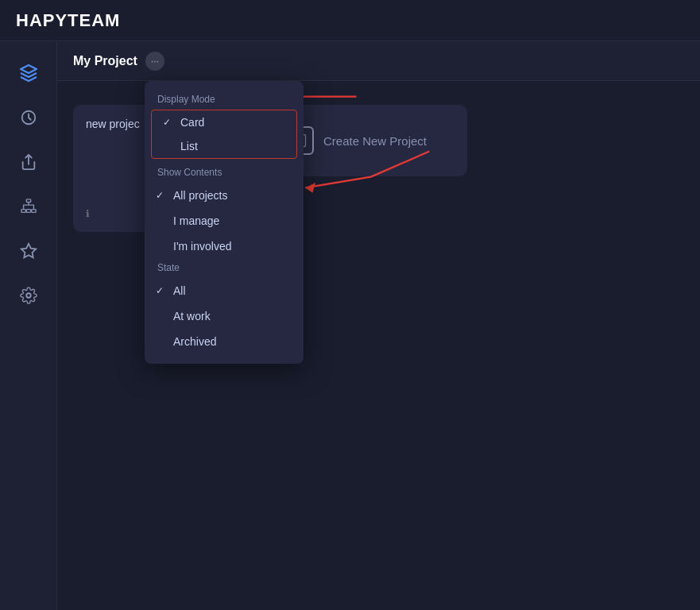  I want to click on show-contents-section-title: Show Contents, so click(224, 173).